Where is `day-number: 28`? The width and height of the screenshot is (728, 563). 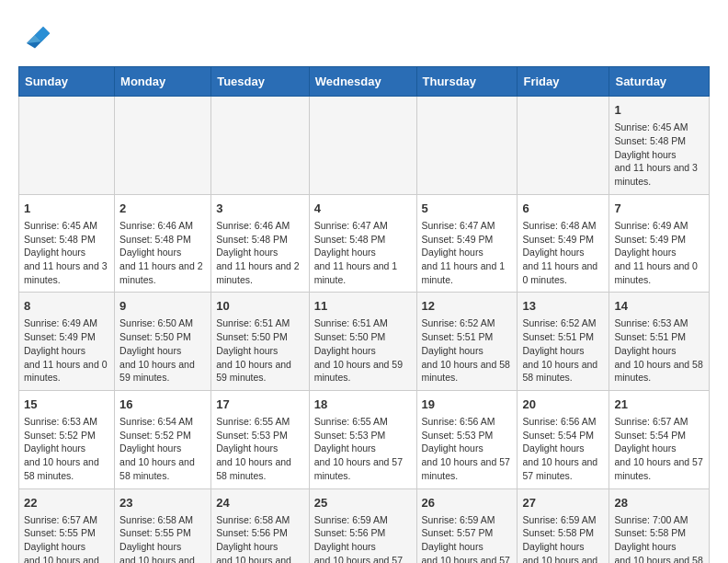 day-number: 28 is located at coordinates (659, 503).